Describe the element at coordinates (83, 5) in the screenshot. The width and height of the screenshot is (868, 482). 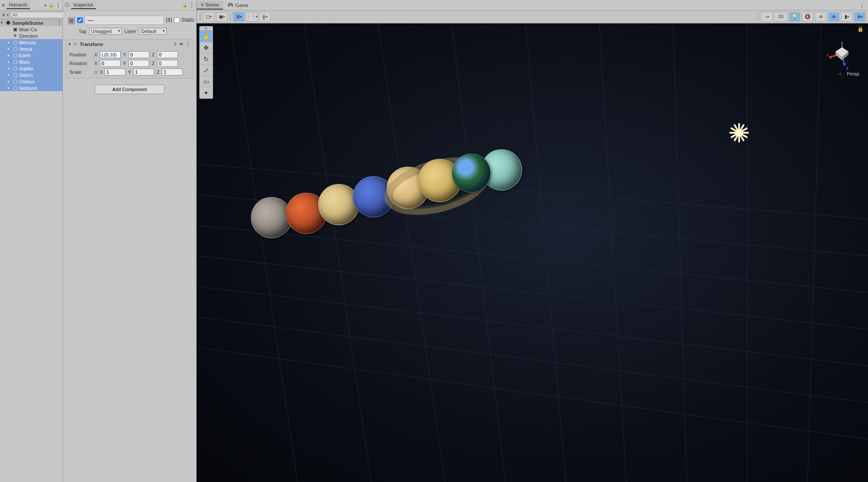
I see `inspector-tab: Inspector` at that location.